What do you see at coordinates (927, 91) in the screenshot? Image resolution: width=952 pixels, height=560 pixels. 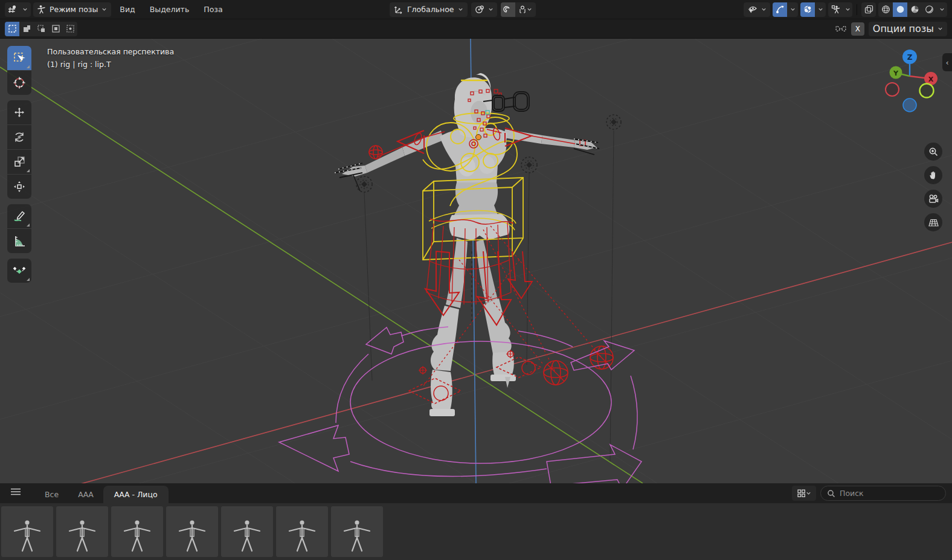 I see `gizmo-neg-y-ball` at bounding box center [927, 91].